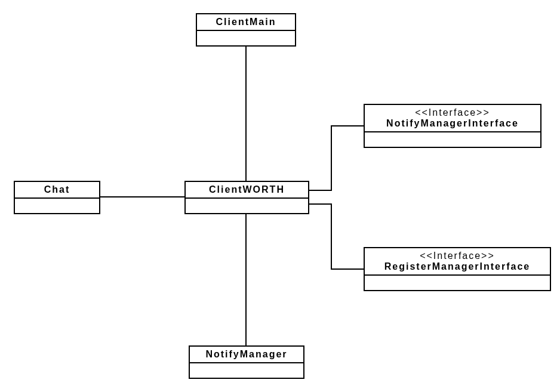  I want to click on class-chat: Chat, so click(57, 197).